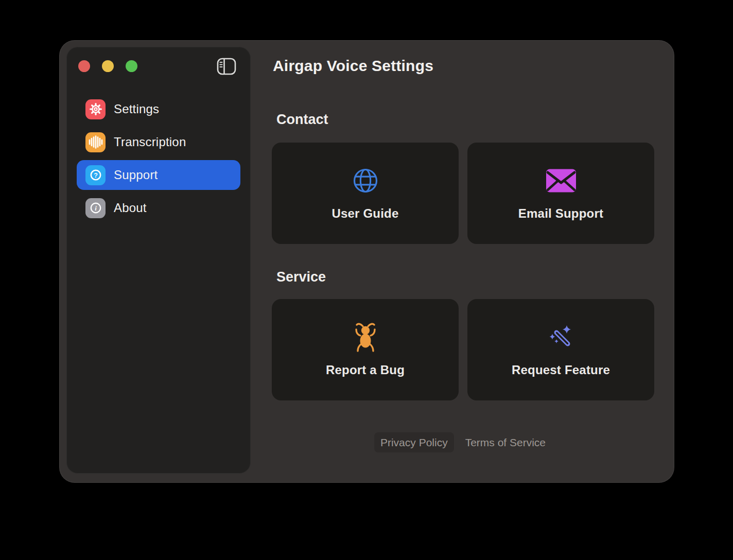  Describe the element at coordinates (159, 142) in the screenshot. I see `sidebar-item-transcription: Transcription` at that location.